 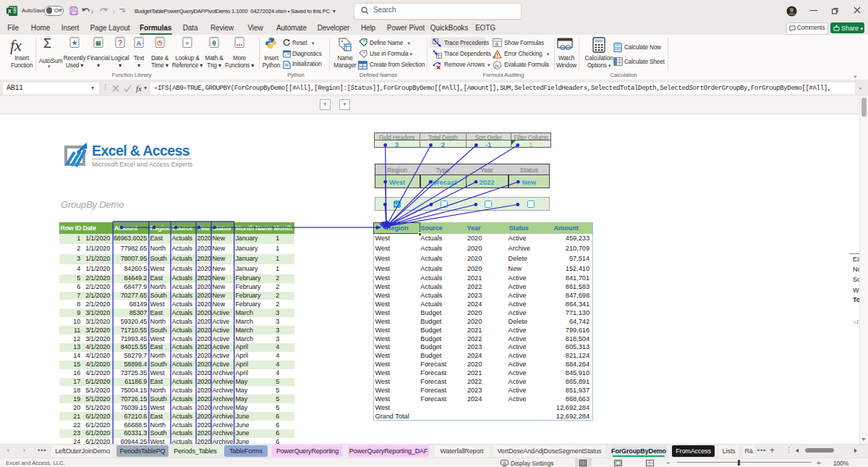 What do you see at coordinates (139, 43) in the screenshot?
I see `svg-text: A` at bounding box center [139, 43].